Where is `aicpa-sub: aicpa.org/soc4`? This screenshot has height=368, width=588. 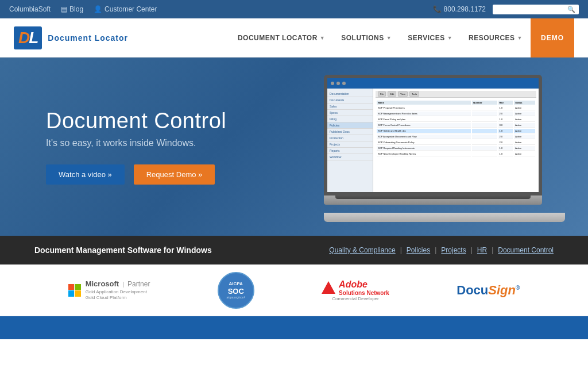 aicpa-sub: aicpa.org/soc4 is located at coordinates (235, 297).